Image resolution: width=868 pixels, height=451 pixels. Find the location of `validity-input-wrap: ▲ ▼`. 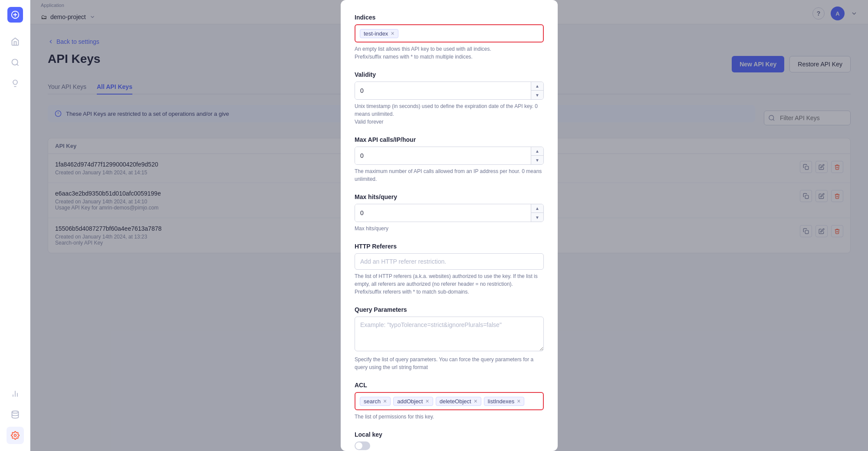

validity-input-wrap: ▲ ▼ is located at coordinates (449, 91).